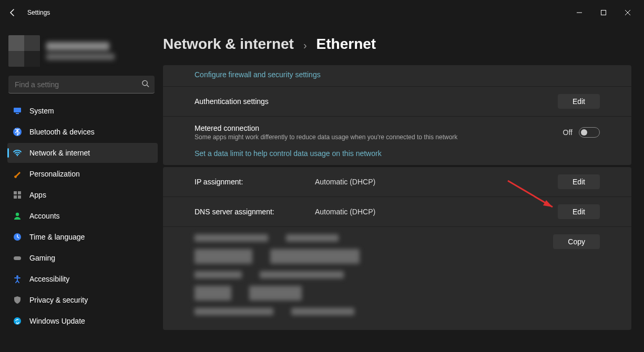 This screenshot has height=352, width=644. I want to click on sidebar-item-windows-update: Windows Update, so click(83, 321).